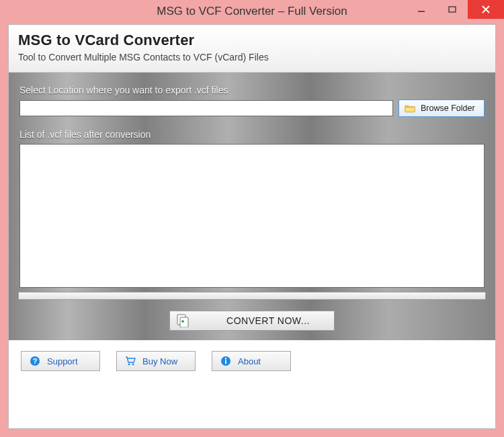 The height and width of the screenshot is (437, 504). Describe the element at coordinates (252, 48) in the screenshot. I see `header-panel: MSG to VCard Converter Tool to Convert M…` at that location.